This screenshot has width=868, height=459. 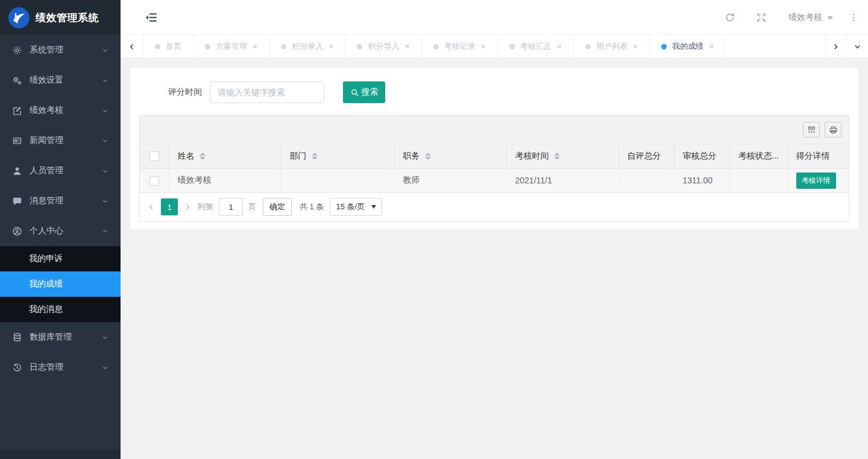 I want to click on sidebar-item-messages: 消息管理, so click(x=60, y=201).